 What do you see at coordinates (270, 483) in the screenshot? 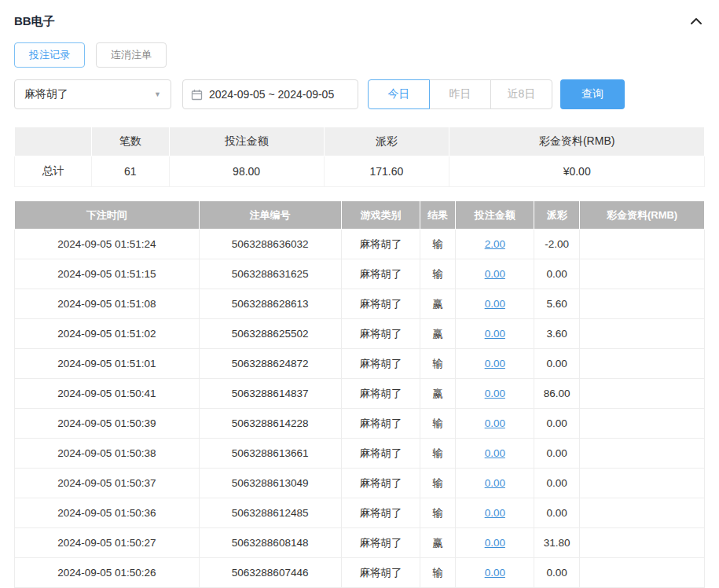
I see `cell-order-number: 5063288613049` at bounding box center [270, 483].